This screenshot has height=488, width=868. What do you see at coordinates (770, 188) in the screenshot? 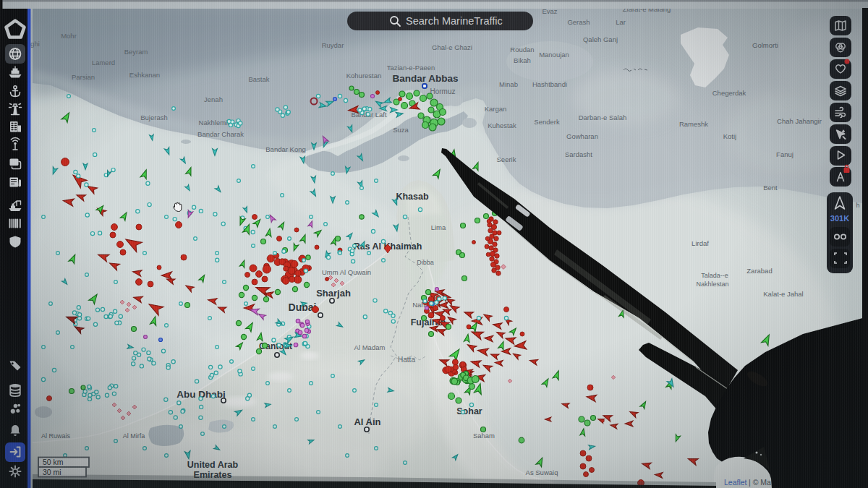
I see `svg-text: Bent` at bounding box center [770, 188].